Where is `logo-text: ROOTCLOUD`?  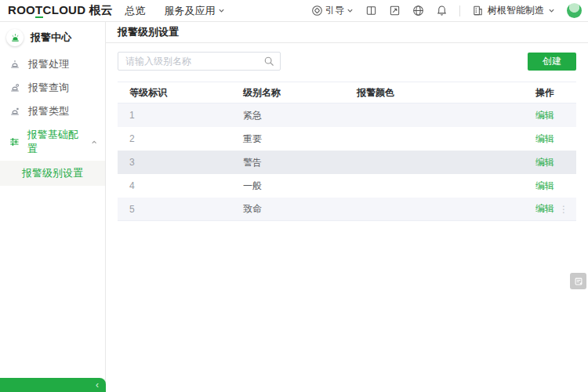 logo-text: ROOTCLOUD is located at coordinates (47, 9).